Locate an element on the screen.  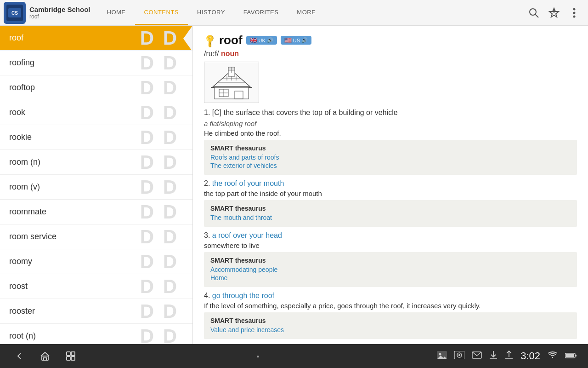
def-4-text: If the level of something, especially a … is located at coordinates (390, 305).